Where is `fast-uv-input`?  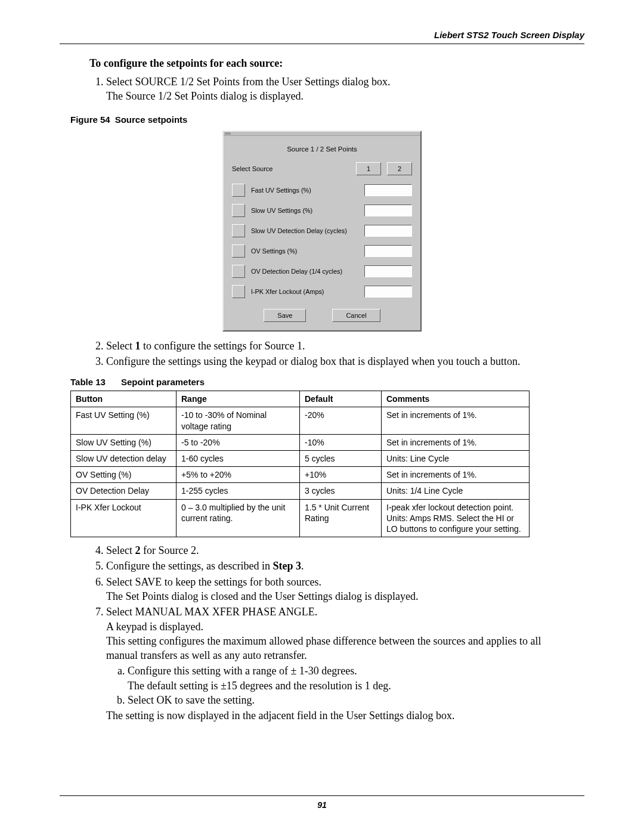 fast-uv-input is located at coordinates (388, 190).